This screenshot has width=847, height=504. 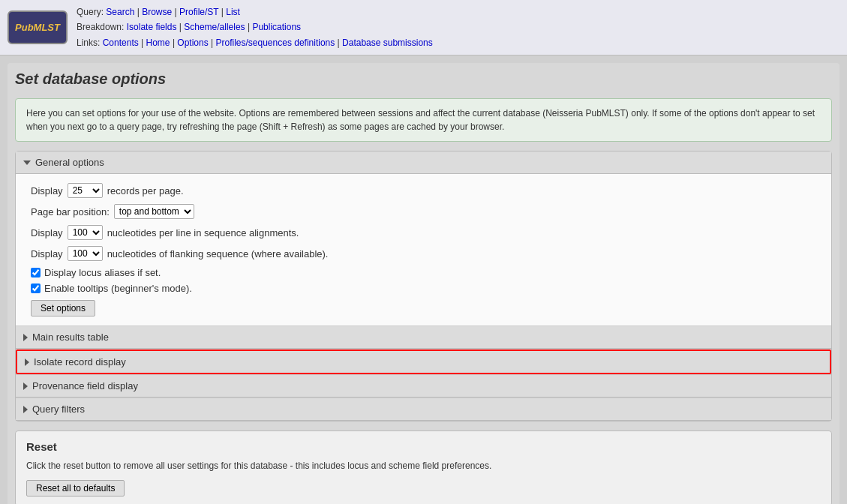 What do you see at coordinates (423, 362) in the screenshot?
I see `isolate-record-display-section: Isolate record display` at bounding box center [423, 362].